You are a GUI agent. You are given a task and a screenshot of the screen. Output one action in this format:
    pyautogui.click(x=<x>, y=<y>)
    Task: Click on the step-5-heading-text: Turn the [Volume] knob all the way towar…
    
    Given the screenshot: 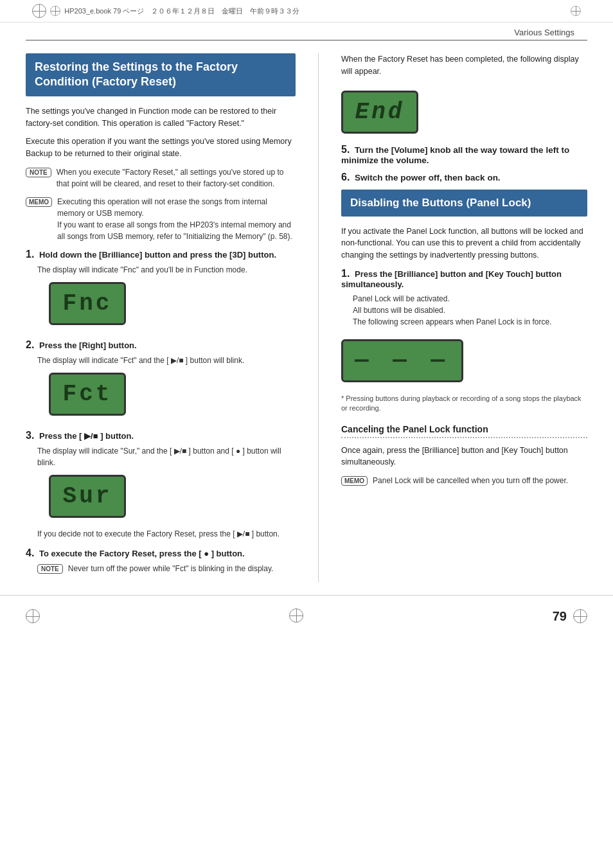 What is the action you would take?
    pyautogui.click(x=455, y=155)
    